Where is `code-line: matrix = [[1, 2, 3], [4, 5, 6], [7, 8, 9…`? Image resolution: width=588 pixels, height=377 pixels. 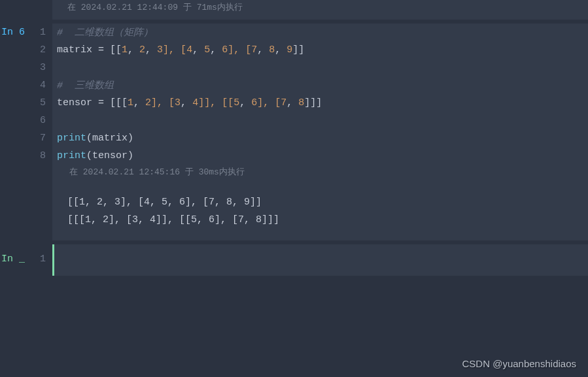 code-line: matrix = [[1, 2, 3], [4, 5, 6], [7, 8, 9… is located at coordinates (179, 50).